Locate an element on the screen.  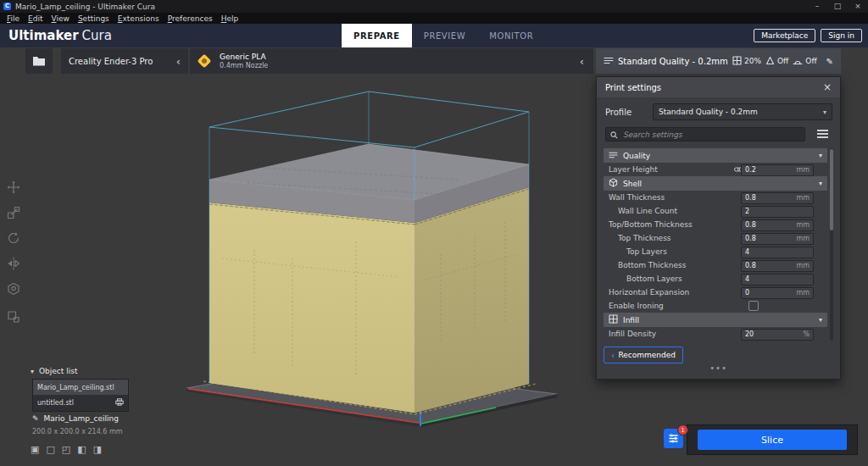
search-input is located at coordinates (710, 135).